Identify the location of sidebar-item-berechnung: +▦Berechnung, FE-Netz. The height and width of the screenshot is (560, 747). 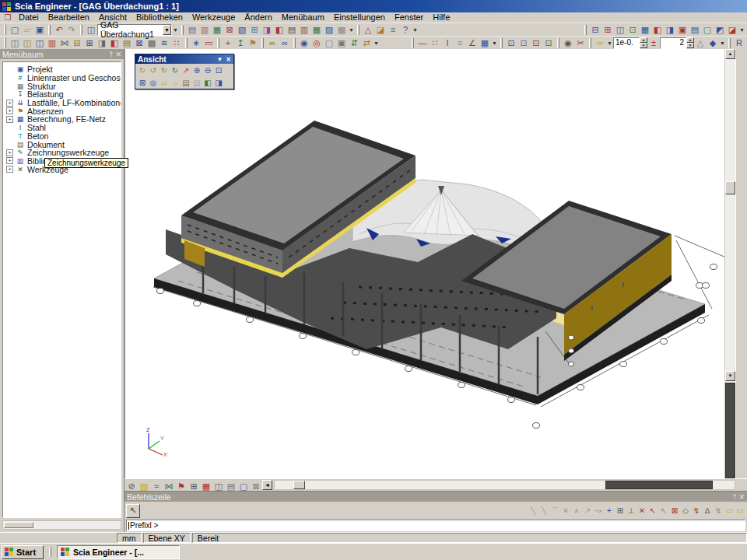
(62, 120).